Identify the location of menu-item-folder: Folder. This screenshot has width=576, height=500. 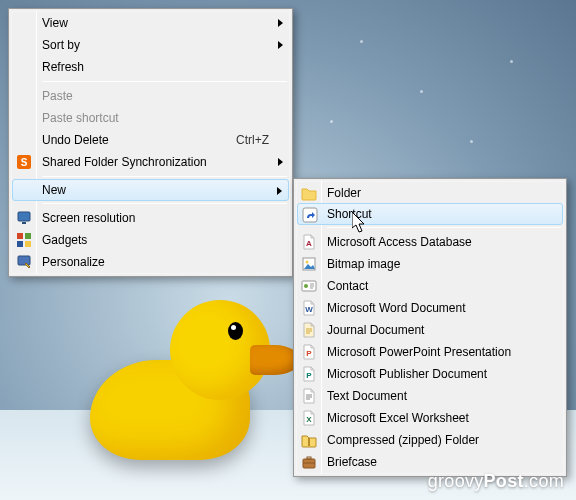
(430, 193).